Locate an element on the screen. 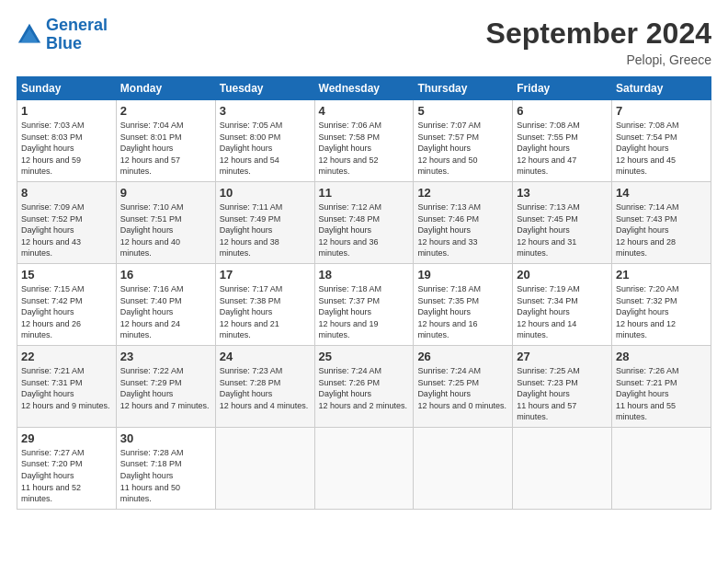  day-header-monday: Monday is located at coordinates (165, 88).